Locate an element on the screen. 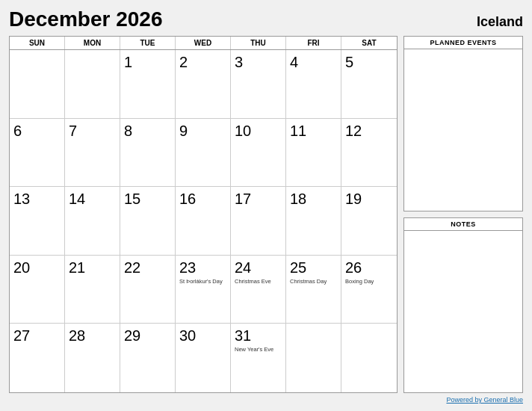 The height and width of the screenshot is (411, 532). calendar-cell: 10 is located at coordinates (259, 153).